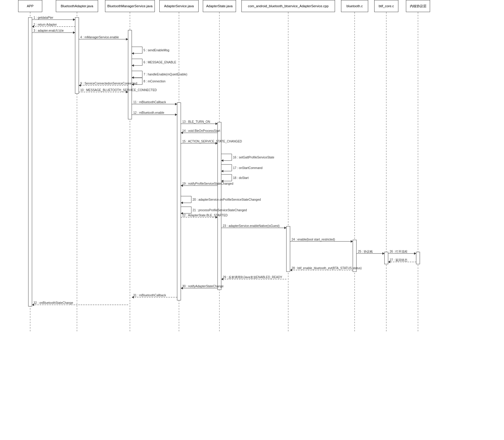 This screenshot has height=440, width=504. Describe the element at coordinates (30, 6) in the screenshot. I see `lifeline-header-app: APP` at that location.